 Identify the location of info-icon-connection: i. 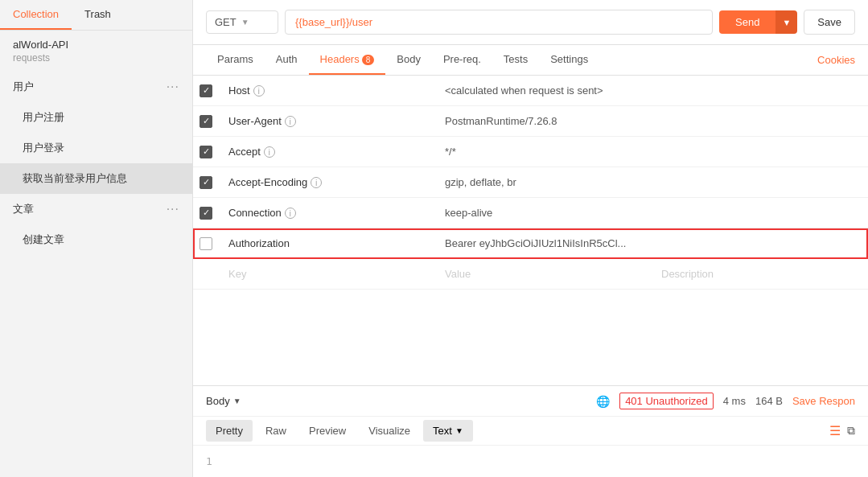
(290, 213).